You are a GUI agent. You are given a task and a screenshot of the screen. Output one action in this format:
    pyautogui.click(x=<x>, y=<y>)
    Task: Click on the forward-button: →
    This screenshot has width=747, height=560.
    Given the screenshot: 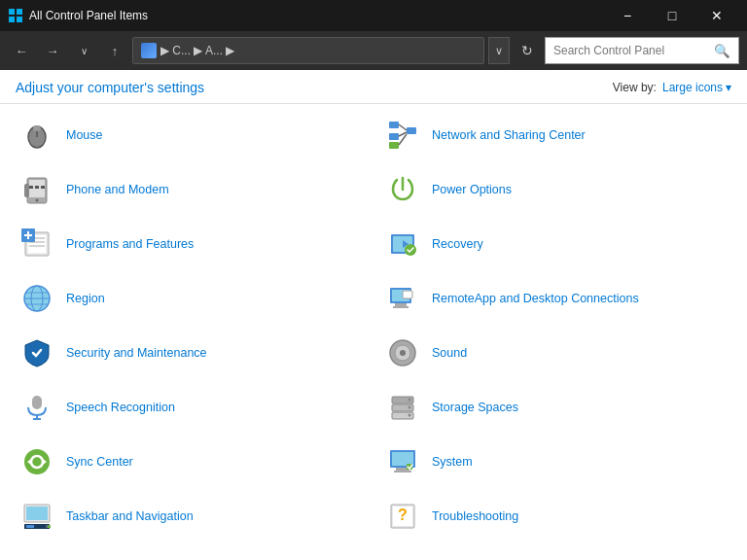 What is the action you would take?
    pyautogui.click(x=53, y=51)
    